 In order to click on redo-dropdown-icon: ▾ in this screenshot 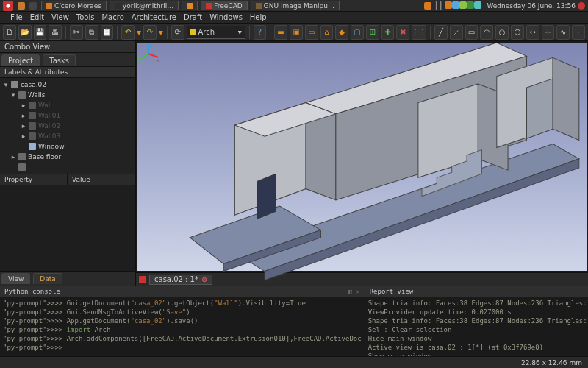, I will do `click(161, 32)`.